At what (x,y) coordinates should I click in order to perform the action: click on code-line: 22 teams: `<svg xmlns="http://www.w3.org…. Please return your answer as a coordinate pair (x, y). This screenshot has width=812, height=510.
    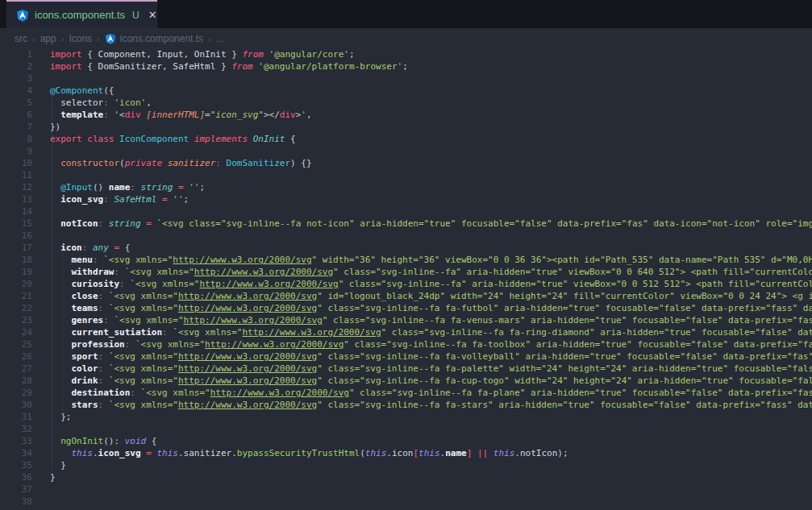
    Looking at the image, I should click on (406, 308).